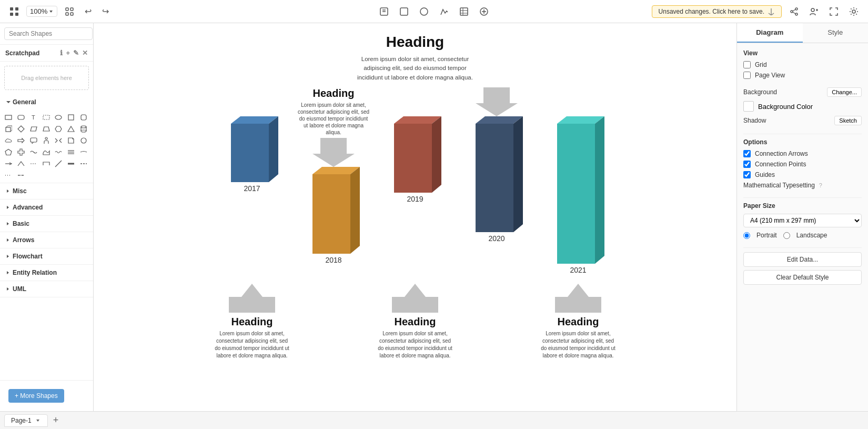  I want to click on shape-square, so click(71, 117).